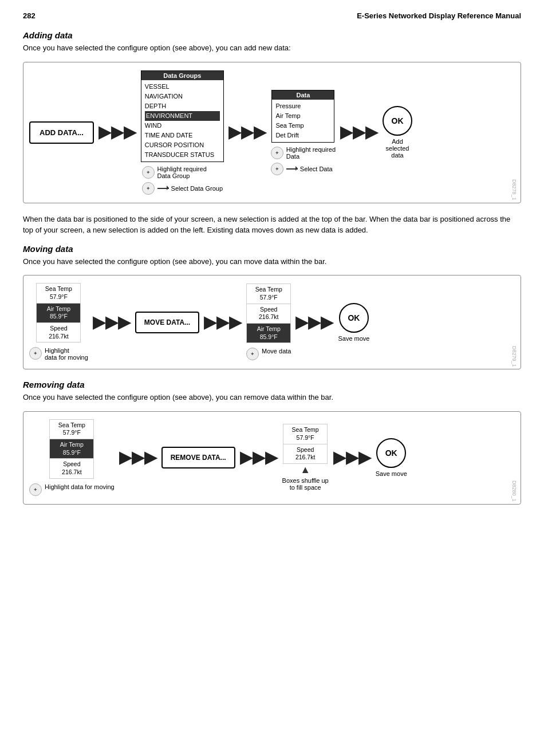  Describe the element at coordinates (272, 322) in the screenshot. I see `moving-data-diagram: Sea Temp57.9°F Air Temp85.9°F Speed216.7…` at that location.